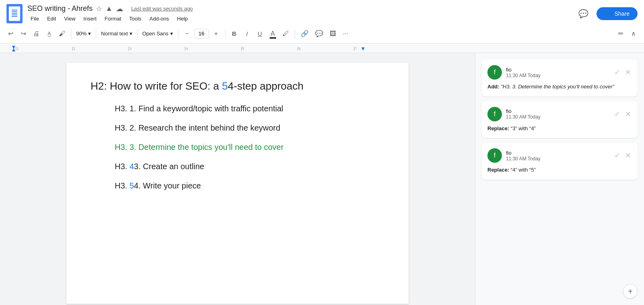 The height and width of the screenshot is (305, 644). I want to click on comment-1-quote: "H3. 3. Determine the topics you'll need…, so click(557, 87).